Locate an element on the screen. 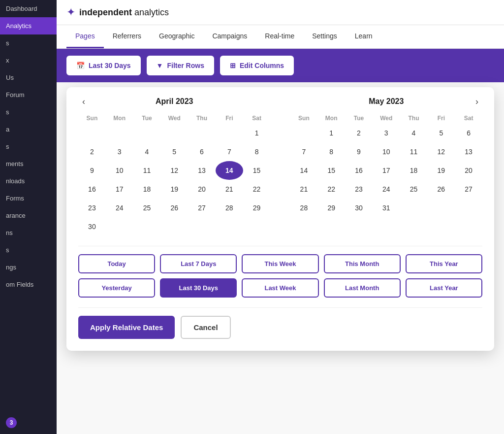  tab-geographic: Geographic is located at coordinates (177, 36).